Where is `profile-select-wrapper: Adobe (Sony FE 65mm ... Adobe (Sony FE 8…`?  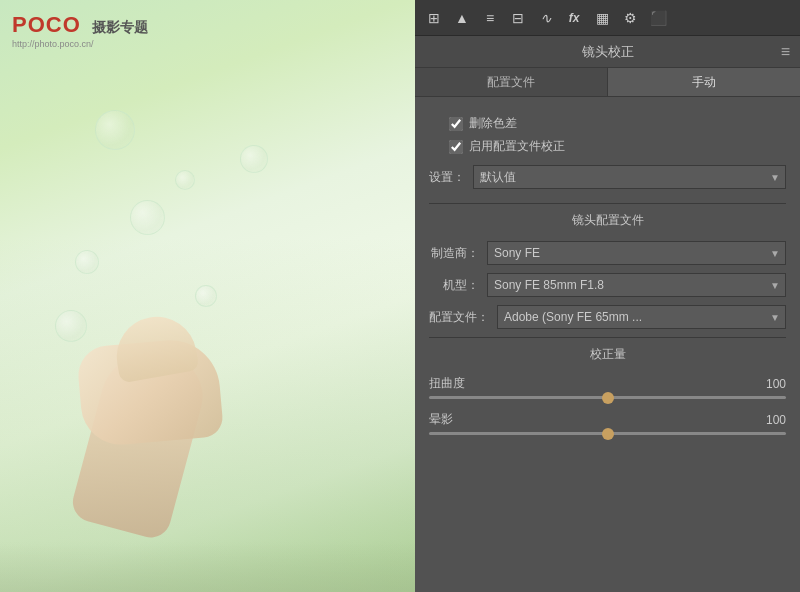 profile-select-wrapper: Adobe (Sony FE 65mm ... Adobe (Sony FE 8… is located at coordinates (642, 317).